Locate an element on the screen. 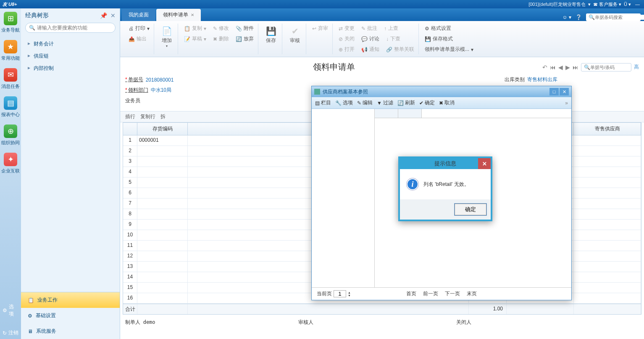 This screenshot has width=644, height=339. smile-icon: ☺ ▾ is located at coordinates (567, 17).